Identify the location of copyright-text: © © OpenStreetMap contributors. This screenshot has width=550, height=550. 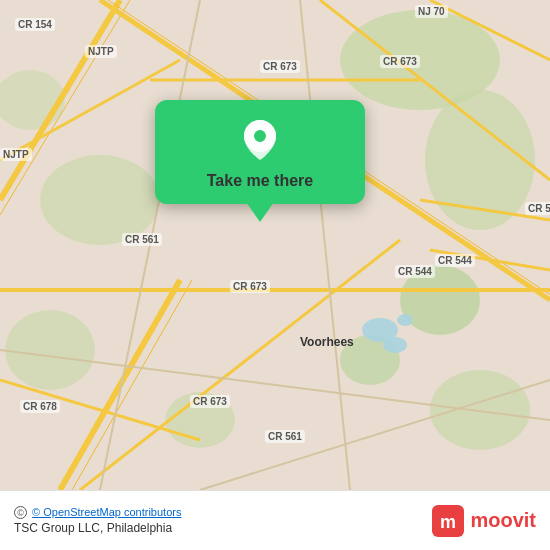
(98, 512).